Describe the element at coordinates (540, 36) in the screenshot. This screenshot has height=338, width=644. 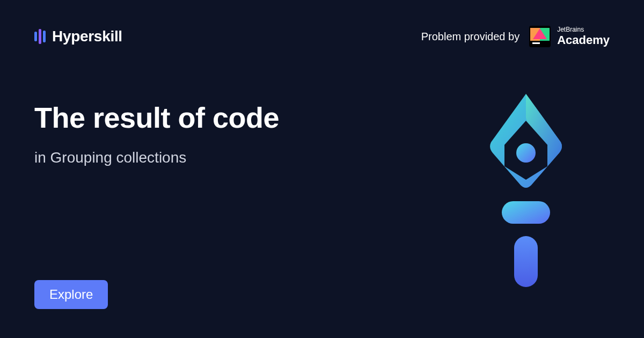
I see `jetbrains-icon` at that location.